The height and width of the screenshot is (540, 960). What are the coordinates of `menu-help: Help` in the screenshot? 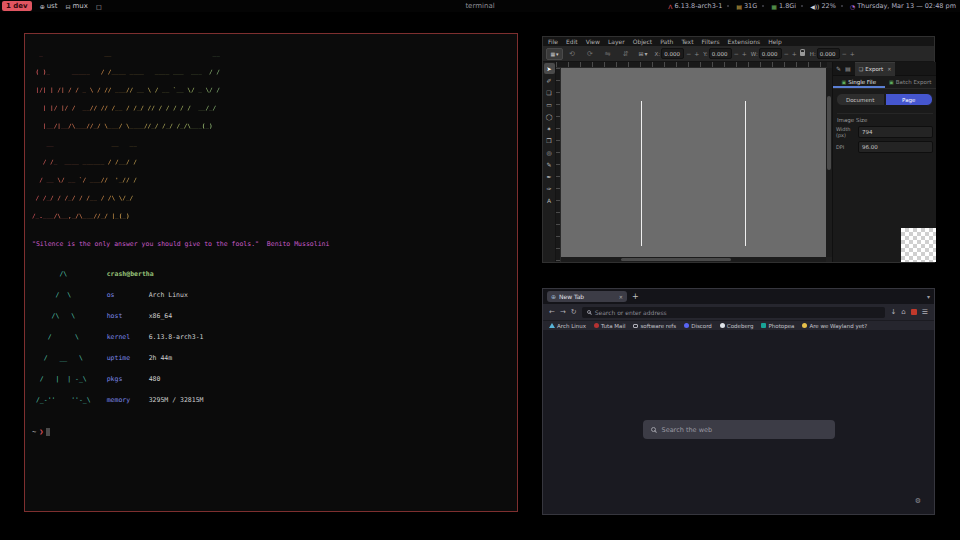 It's located at (775, 42).